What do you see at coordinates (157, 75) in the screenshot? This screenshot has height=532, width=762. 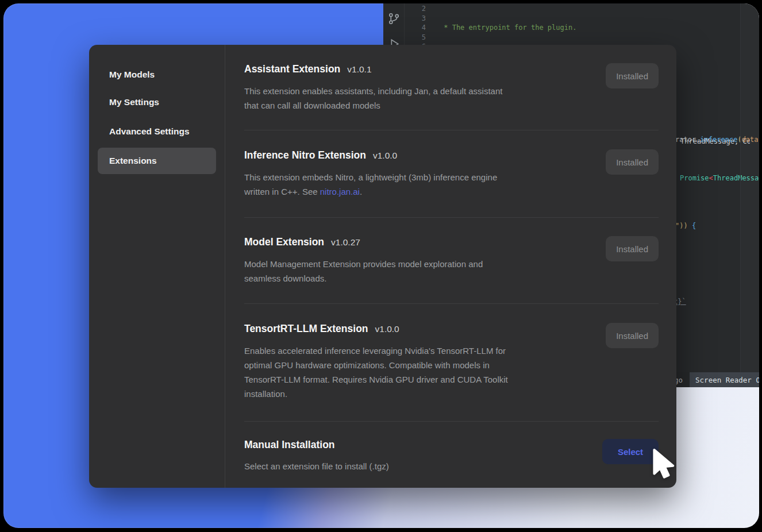 I see `sidebar-item-my-models: My Models` at bounding box center [157, 75].